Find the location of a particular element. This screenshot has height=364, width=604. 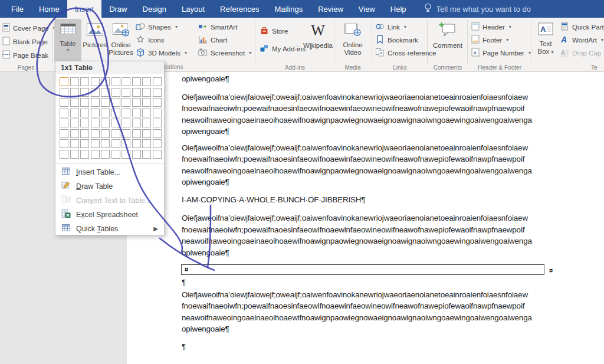

grid-cell-4x9 is located at coordinates (146, 113).